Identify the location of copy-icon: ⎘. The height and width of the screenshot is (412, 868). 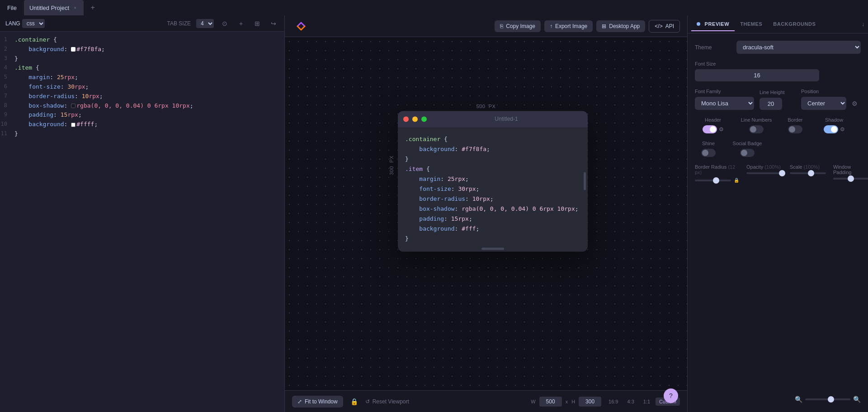
(502, 26).